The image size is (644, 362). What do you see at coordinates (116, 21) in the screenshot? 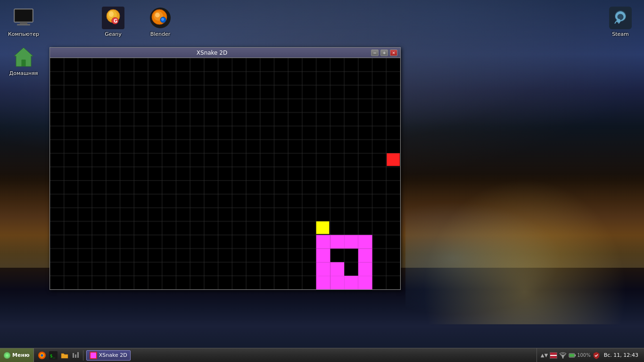
I see `svg-text: G` at bounding box center [116, 21].